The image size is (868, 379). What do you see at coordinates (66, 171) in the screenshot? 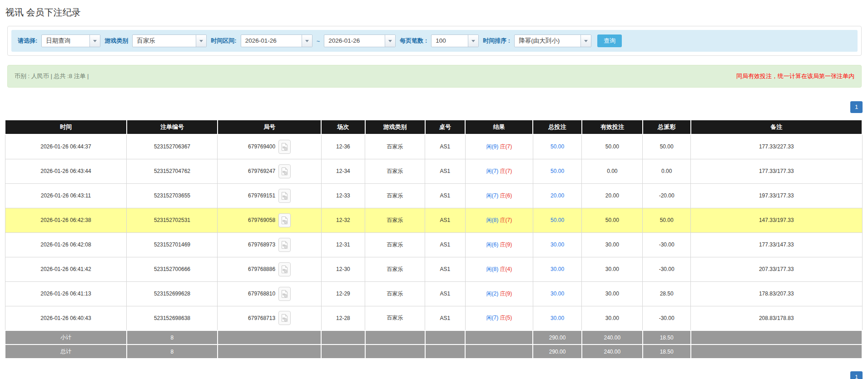
I see `cell-time: 2026-01-26 06:43:44` at bounding box center [66, 171].